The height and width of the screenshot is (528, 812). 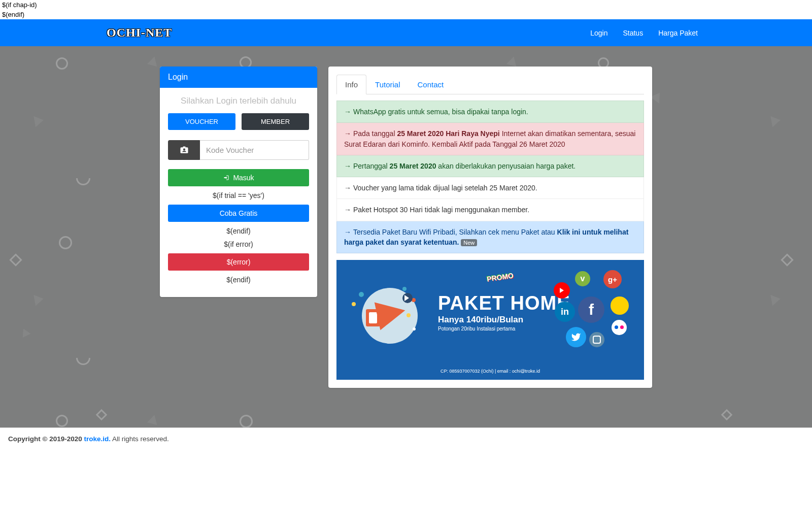 What do you see at coordinates (490, 112) in the screenshot?
I see `list-item: →WhatsApp gratis untuk semua, bisa dipak…` at bounding box center [490, 112].